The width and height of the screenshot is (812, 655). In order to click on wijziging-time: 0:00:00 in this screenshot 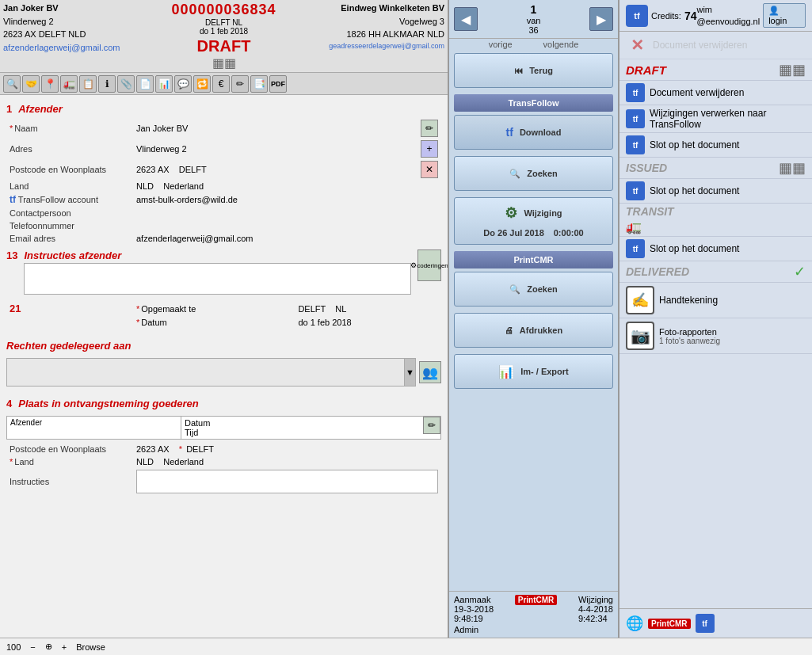, I will do `click(569, 233)`.